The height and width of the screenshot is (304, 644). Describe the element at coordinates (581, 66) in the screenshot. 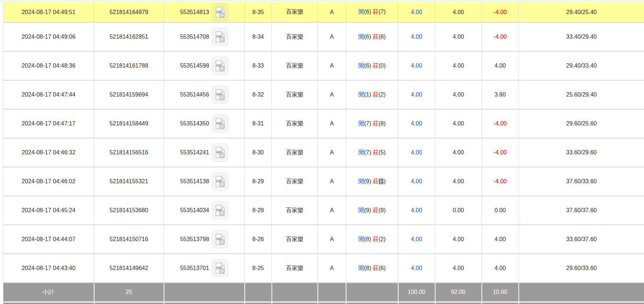

I see `balance-cell: 29.40/33.40` at that location.